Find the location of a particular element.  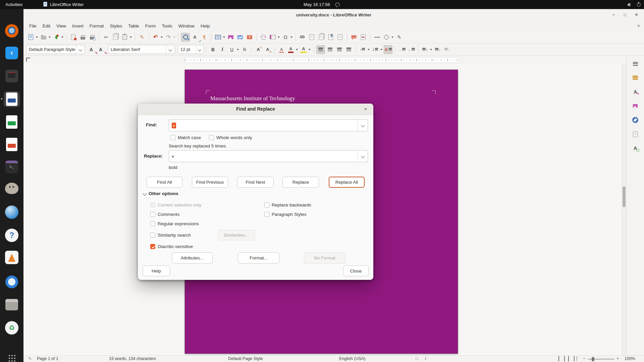

insert-text-box-icon is located at coordinates (250, 37).